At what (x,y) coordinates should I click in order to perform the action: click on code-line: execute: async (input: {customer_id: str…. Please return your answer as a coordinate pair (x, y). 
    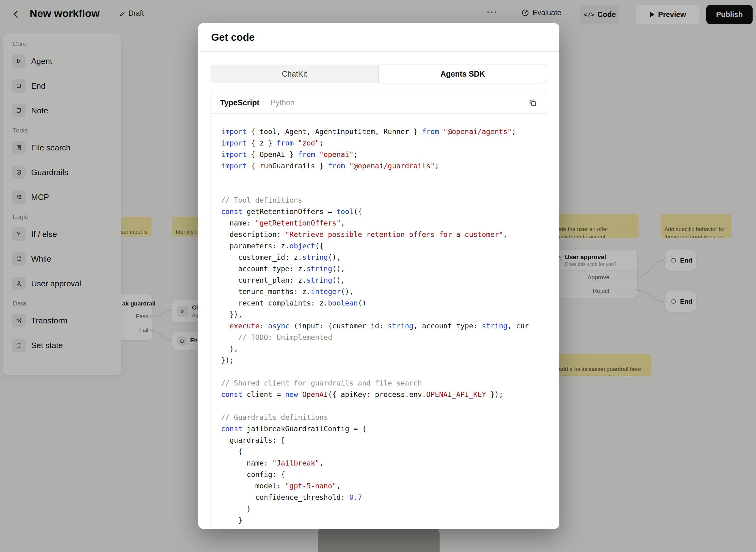
    Looking at the image, I should click on (384, 326).